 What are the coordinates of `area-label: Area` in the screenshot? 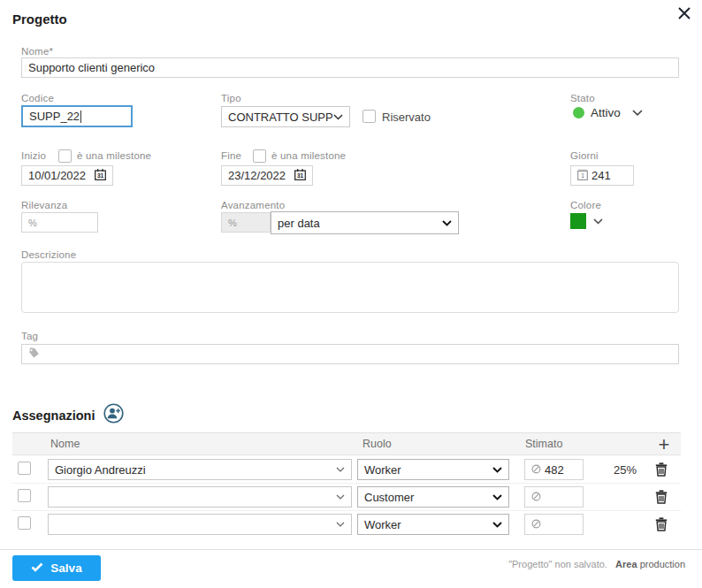 It's located at (626, 564).